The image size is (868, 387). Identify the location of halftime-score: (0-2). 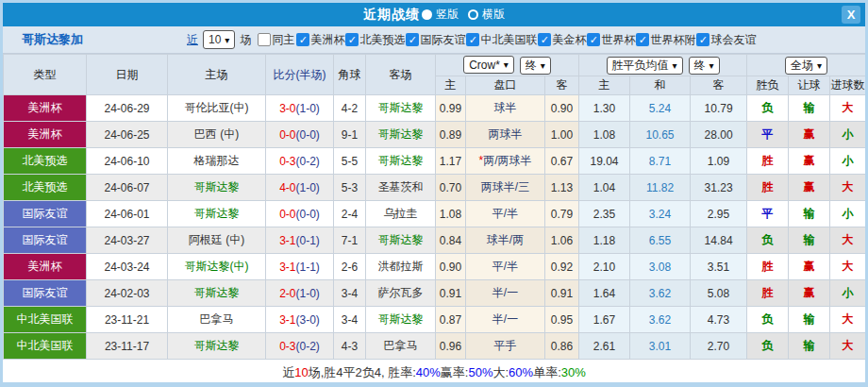
(308, 346).